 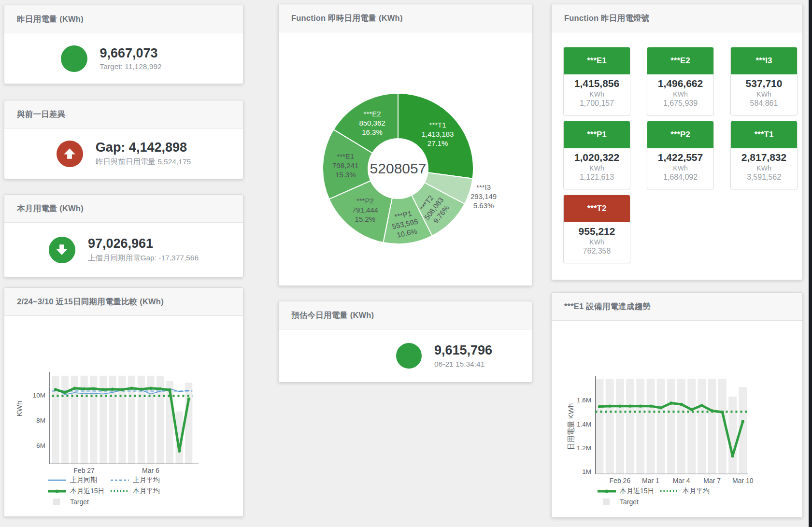 What do you see at coordinates (124, 302) in the screenshot?
I see `panel-header: 2/24~3/10 近15日同期用電量比較 (KWh)` at bounding box center [124, 302].